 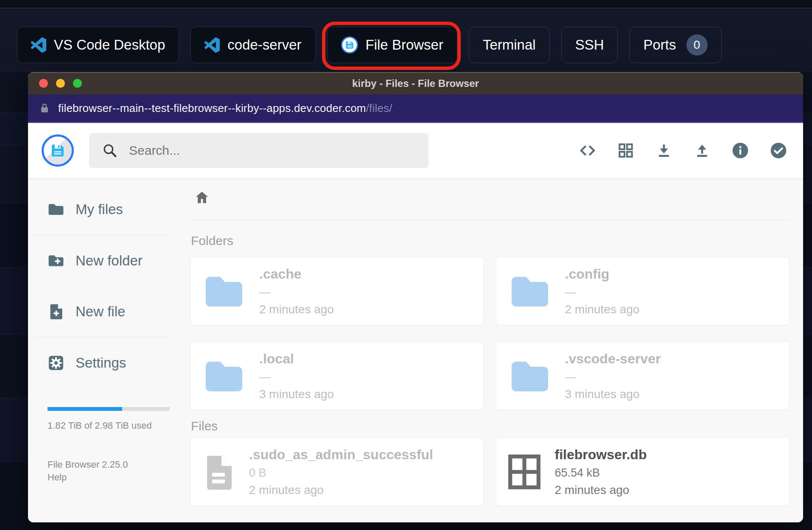 I want to click on card-text: .vscode-server — 3 minutes ago, so click(x=613, y=376).